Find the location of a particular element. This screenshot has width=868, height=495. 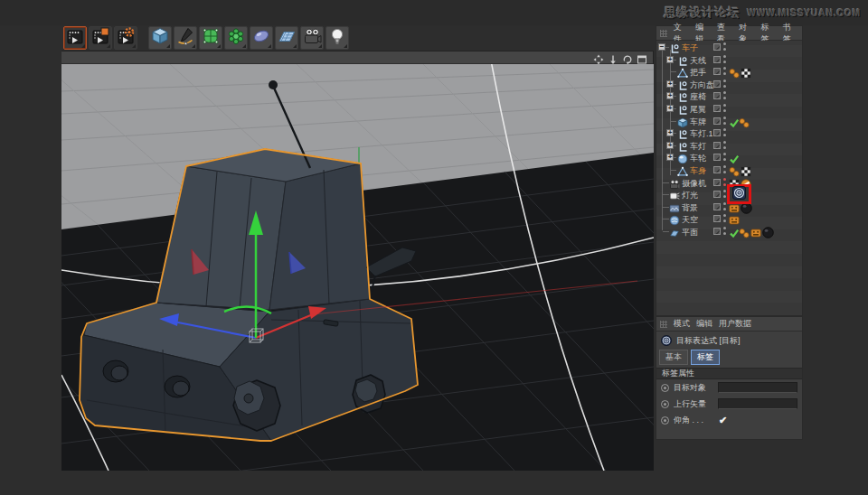

render-view-button is located at coordinates (75, 38).